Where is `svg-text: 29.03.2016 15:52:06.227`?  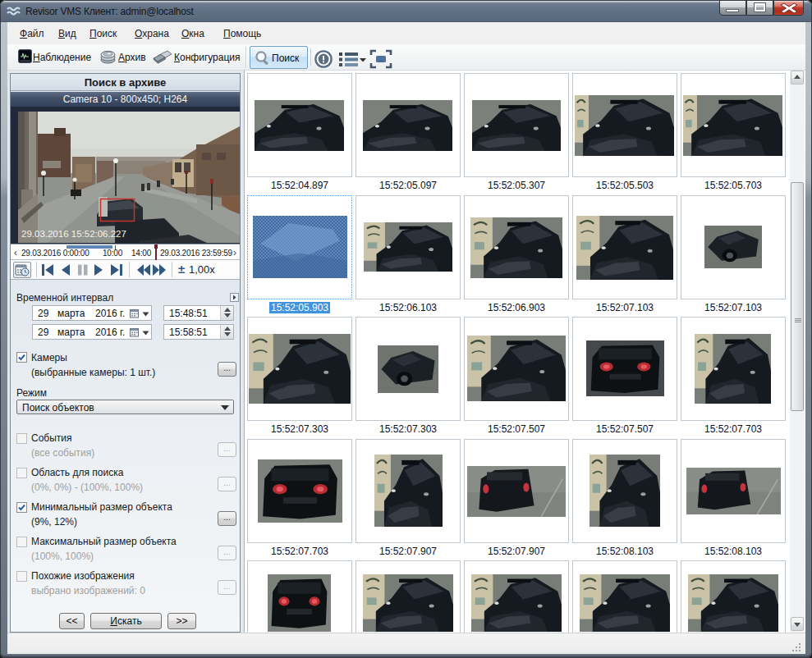 svg-text: 29.03.2016 15:52:06.227 is located at coordinates (74, 234).